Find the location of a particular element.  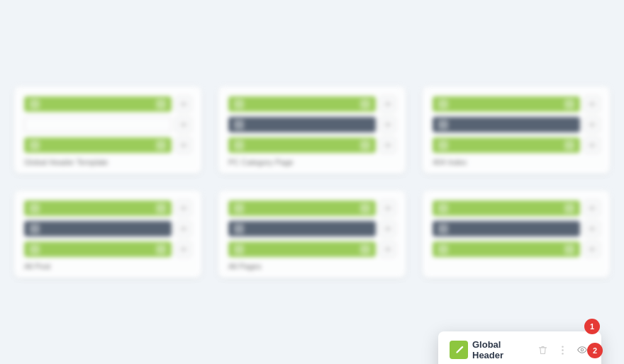

trash-button-global-header is located at coordinates (542, 350).